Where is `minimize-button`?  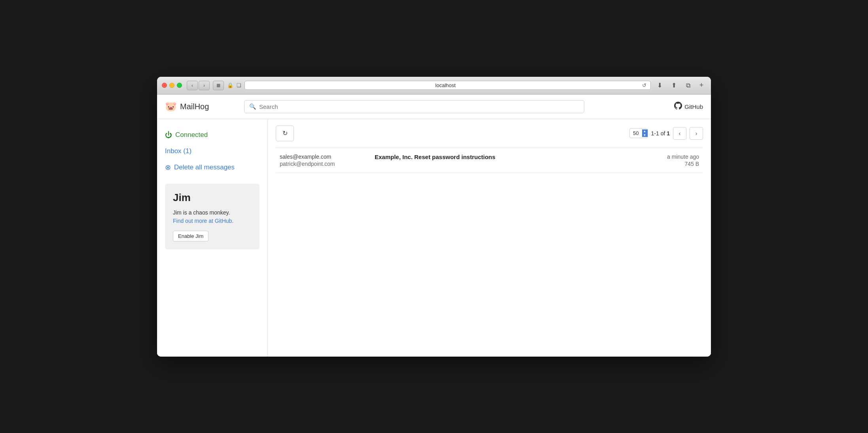 minimize-button is located at coordinates (172, 85).